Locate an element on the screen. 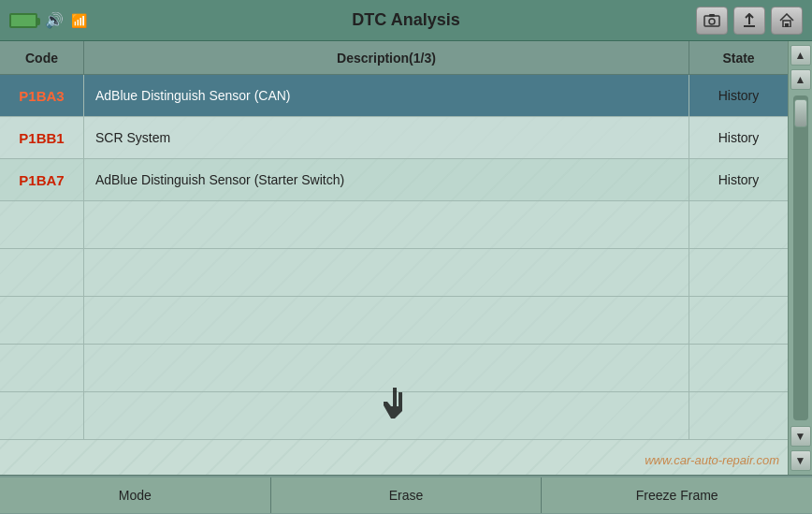 The height and width of the screenshot is (514, 812). scroll-track is located at coordinates (801, 258).